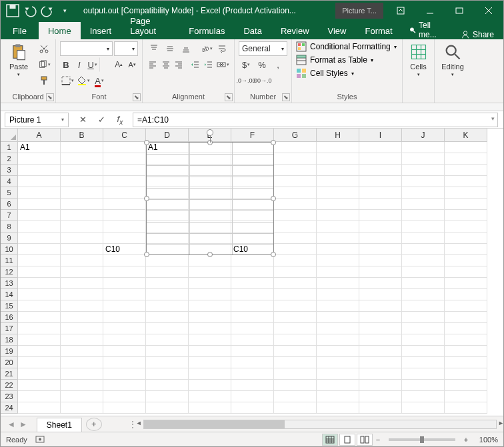 Image resolution: width=504 pixels, height=447 pixels. What do you see at coordinates (338, 362) in the screenshot?
I see `cell-H20` at bounding box center [338, 362].